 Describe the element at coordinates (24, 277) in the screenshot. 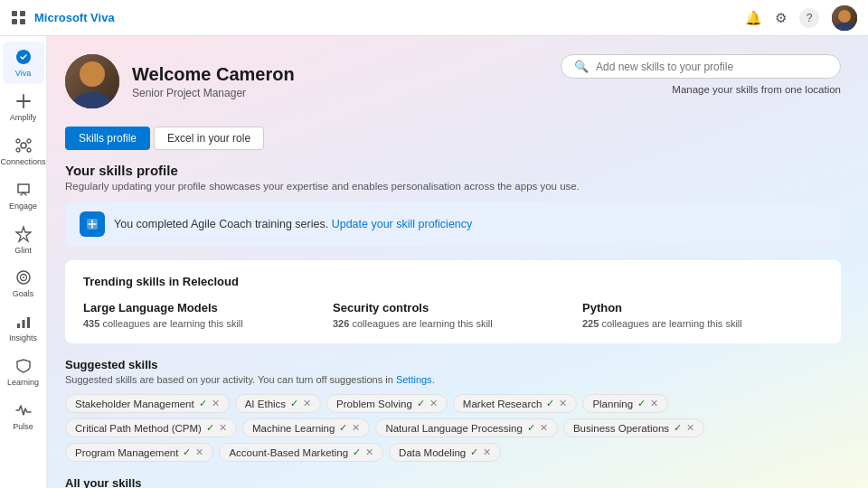

I see `goals-icon` at that location.